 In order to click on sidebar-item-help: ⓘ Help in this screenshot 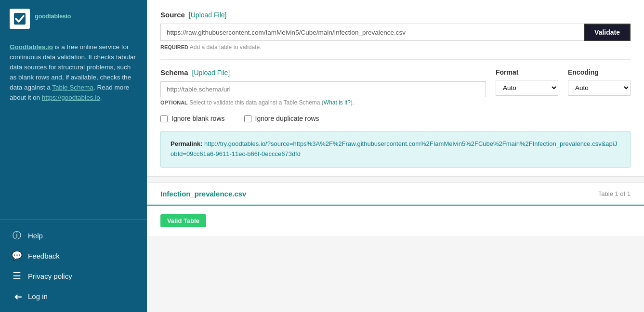, I will do `click(73, 235)`.